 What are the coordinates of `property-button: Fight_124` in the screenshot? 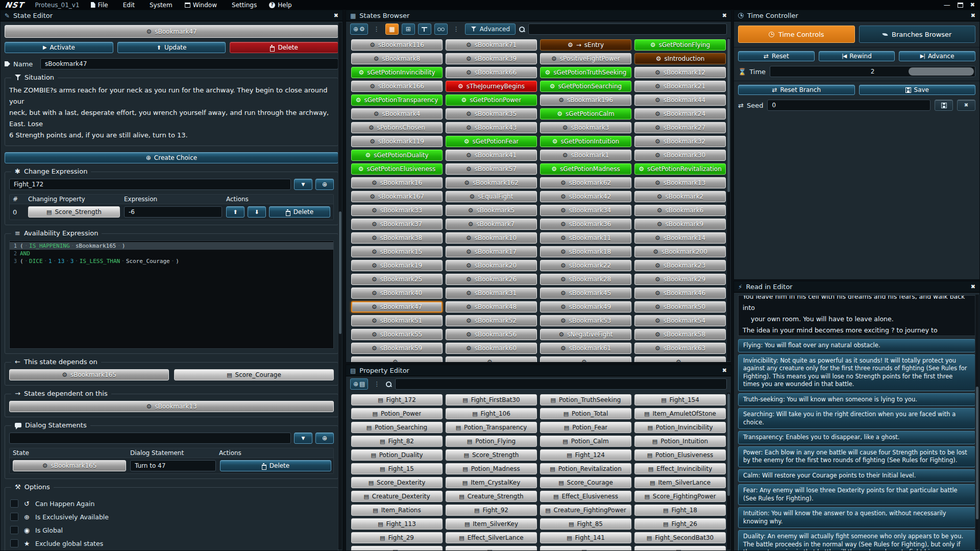 It's located at (586, 455).